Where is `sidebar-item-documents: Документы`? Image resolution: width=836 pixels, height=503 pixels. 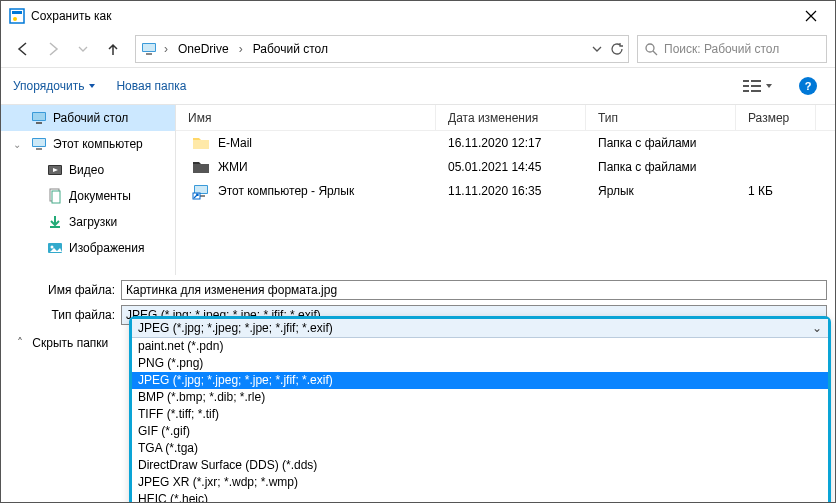 sidebar-item-documents: Документы is located at coordinates (88, 196).